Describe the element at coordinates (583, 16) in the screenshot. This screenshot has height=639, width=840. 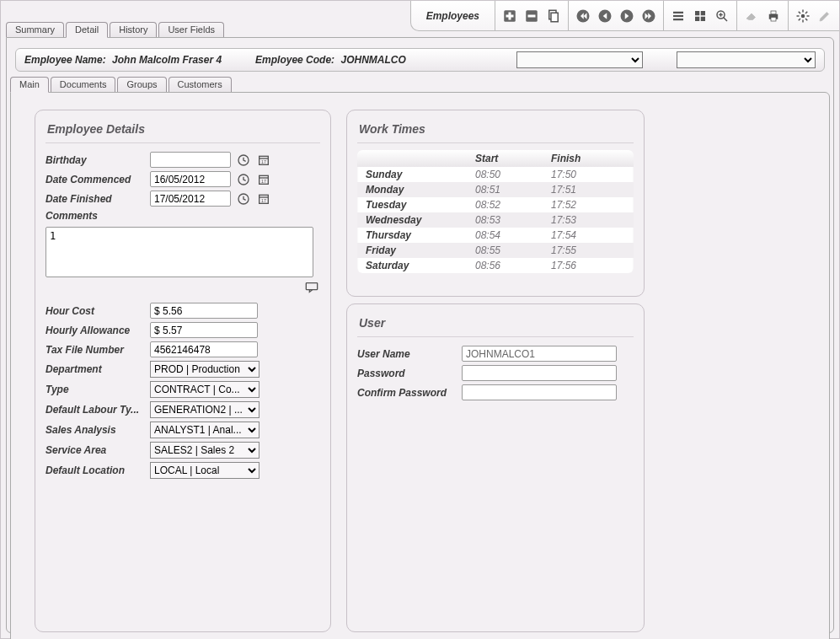
I see `rewind-button` at that location.